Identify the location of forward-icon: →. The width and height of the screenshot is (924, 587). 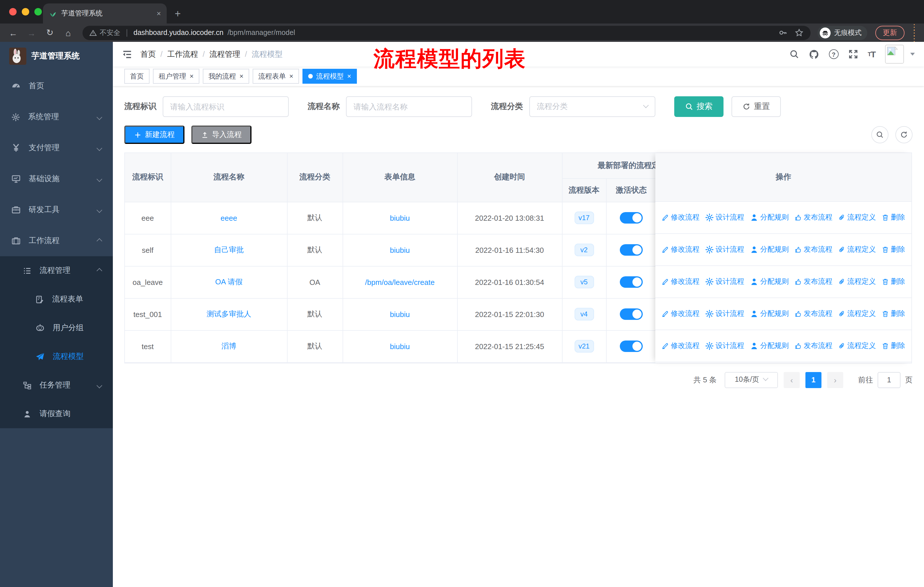
(31, 33).